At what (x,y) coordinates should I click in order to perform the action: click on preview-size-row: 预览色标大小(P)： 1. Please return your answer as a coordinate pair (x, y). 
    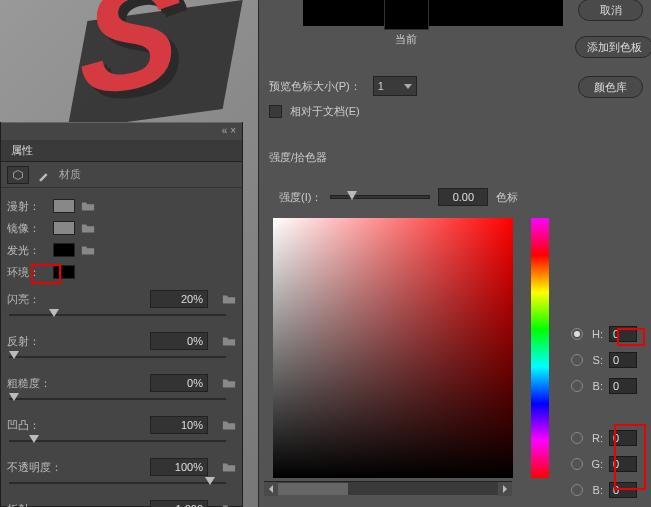
    Looking at the image, I should click on (343, 86).